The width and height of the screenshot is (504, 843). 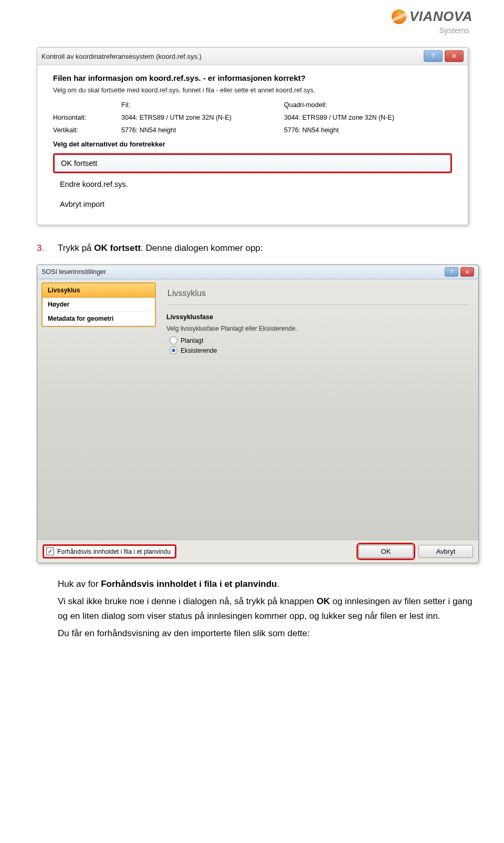 I want to click on row-horizontal-label: Horisontalt:, so click(x=79, y=118).